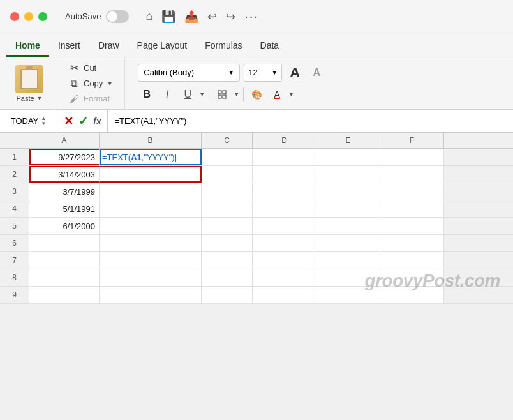 This screenshot has width=513, height=420. I want to click on name-box-arrows: ▲ ▼, so click(43, 121).